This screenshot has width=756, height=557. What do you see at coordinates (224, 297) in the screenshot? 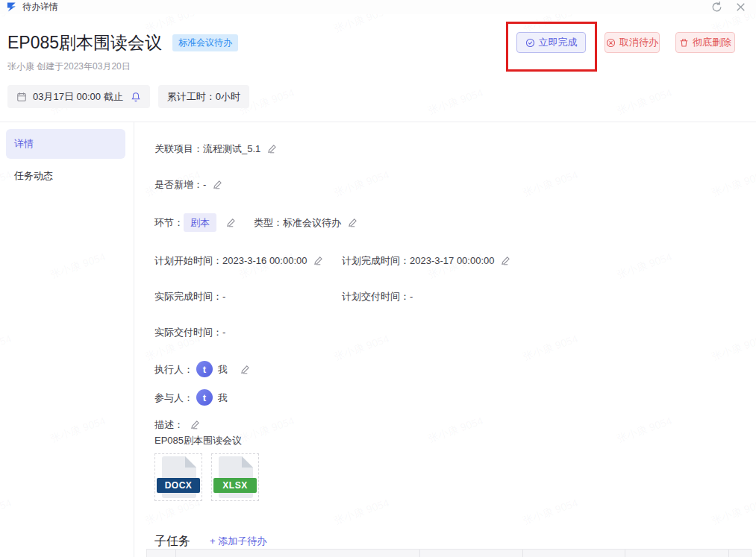
I see `actual-finish-value: -` at bounding box center [224, 297].